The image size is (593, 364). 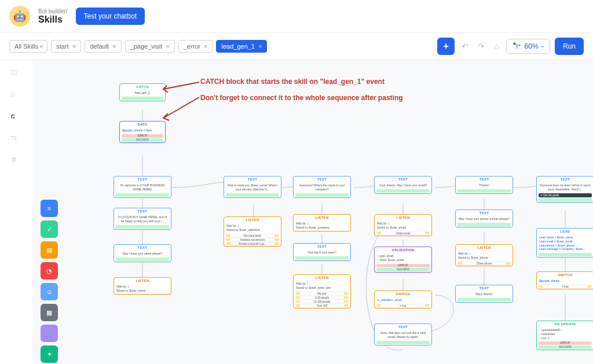 What do you see at coordinates (49, 271) in the screenshot?
I see `palette-timer-icon: ◔` at bounding box center [49, 271].